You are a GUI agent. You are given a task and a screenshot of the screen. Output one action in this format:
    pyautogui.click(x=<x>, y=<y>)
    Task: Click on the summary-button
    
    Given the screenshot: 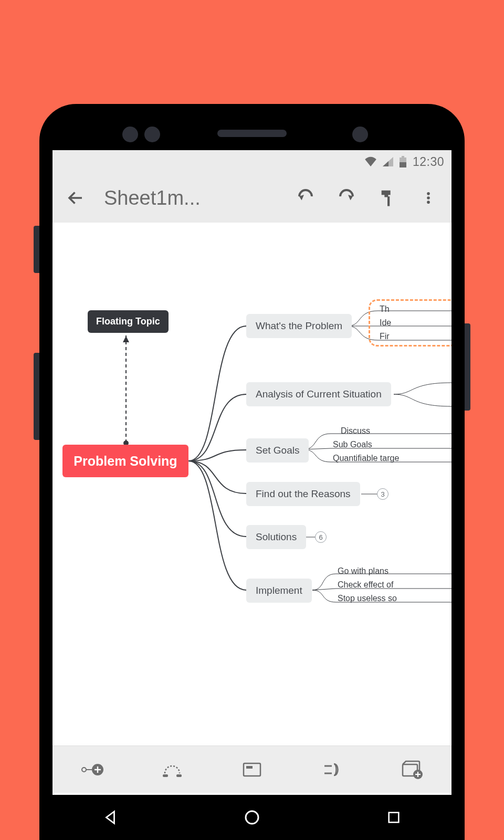 What is the action you would take?
    pyautogui.click(x=332, y=770)
    